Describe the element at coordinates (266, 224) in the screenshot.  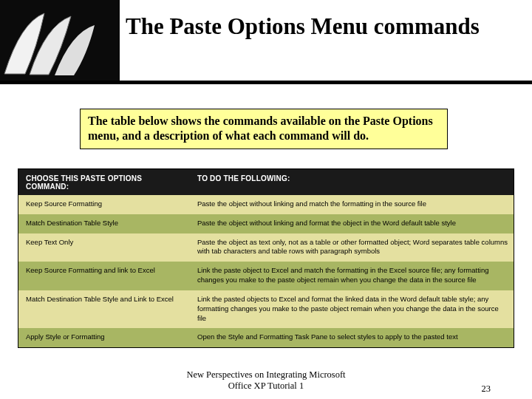
I see `table-row: Match Destination Table Style Paste the …` at that location.